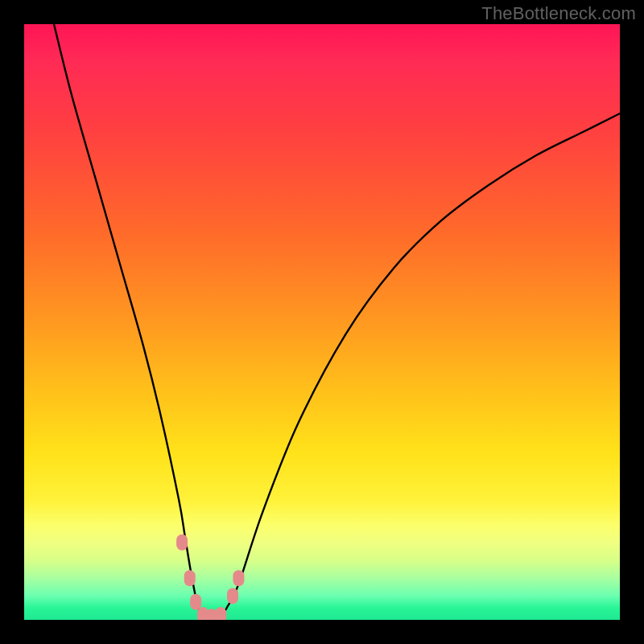  What do you see at coordinates (559, 14) in the screenshot?
I see `watermark-text: TheBottleneck.com` at bounding box center [559, 14].